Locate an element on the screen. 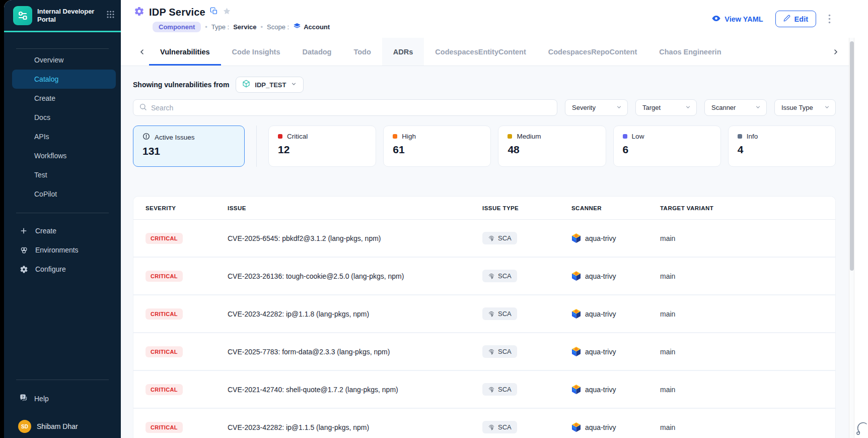 This screenshot has height=438, width=868. table-row: CRITICAL CVE-2025-6545: pbkdf2@3.1.2 (la… is located at coordinates (484, 239).